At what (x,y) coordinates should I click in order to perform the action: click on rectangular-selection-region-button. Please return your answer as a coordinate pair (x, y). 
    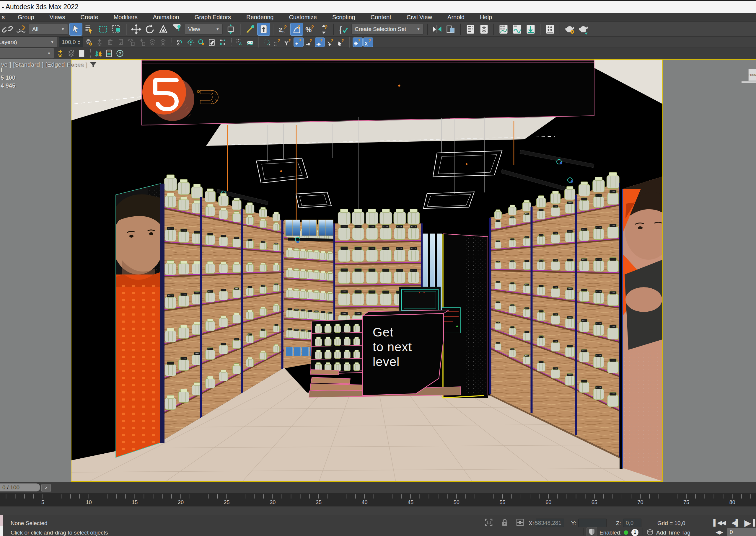
    Looking at the image, I should click on (103, 29).